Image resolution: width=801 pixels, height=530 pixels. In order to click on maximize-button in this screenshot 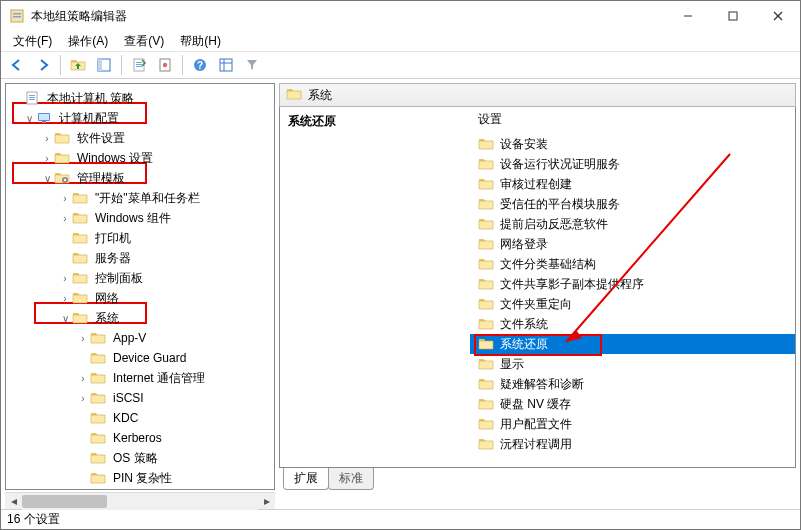, I will do `click(732, 16)`.